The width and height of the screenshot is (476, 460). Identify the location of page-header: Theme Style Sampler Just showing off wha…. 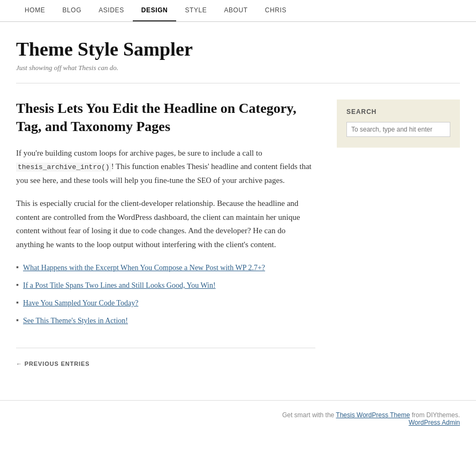
(238, 52).